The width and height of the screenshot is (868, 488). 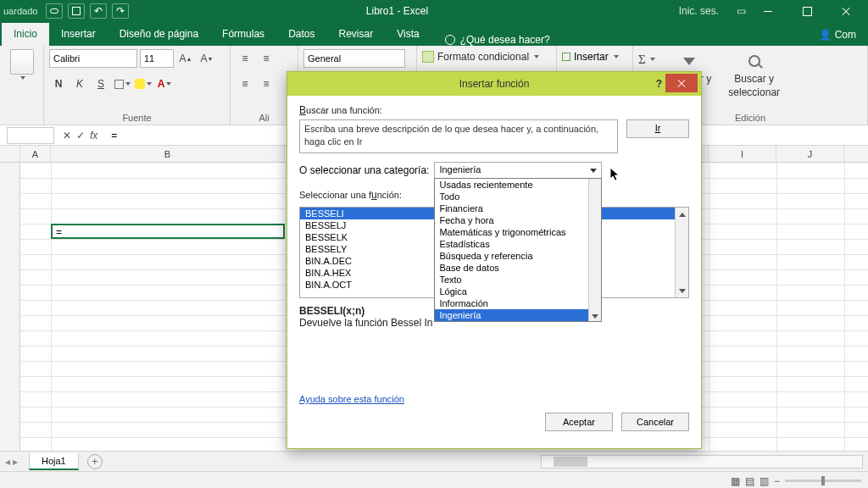 What do you see at coordinates (22, 85) in the screenshot?
I see `clipboard-group` at bounding box center [22, 85].